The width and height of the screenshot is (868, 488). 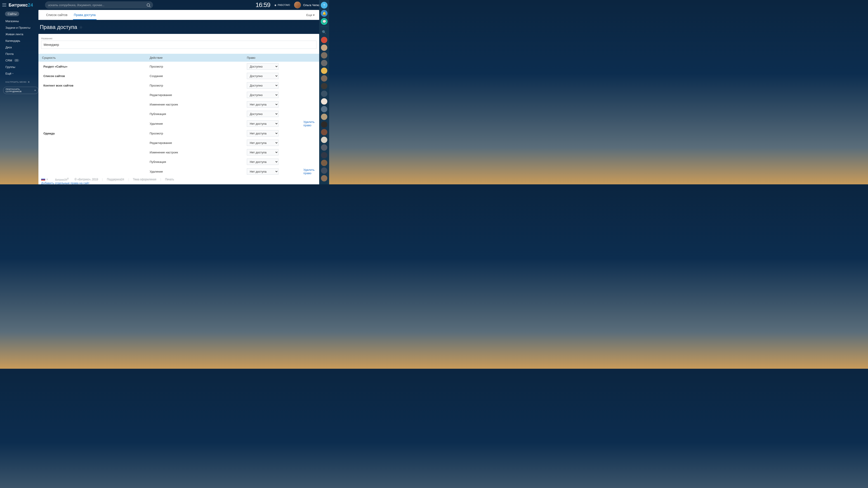 What do you see at coordinates (19, 21) in the screenshot?
I see `sidebar-item: Магазины` at bounding box center [19, 21].